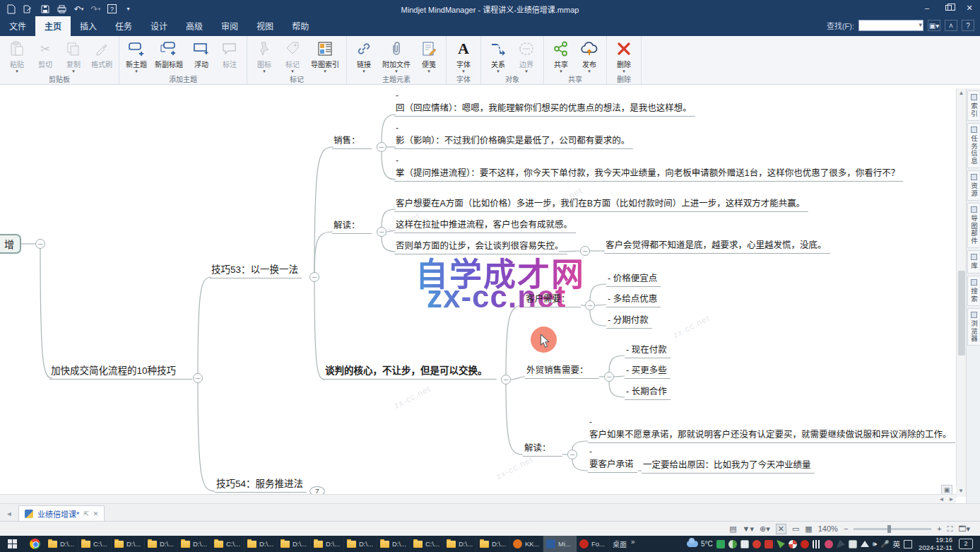  Describe the element at coordinates (485, 225) in the screenshot. I see `topic-jiedu-item-2: 这样在拉扯中推进流程，客户也会有成就感。` at that location.